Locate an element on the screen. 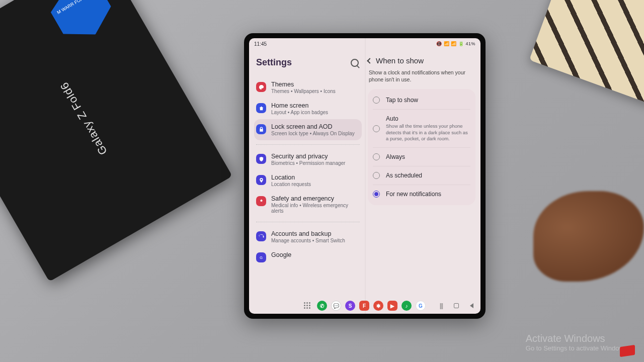 This screenshot has width=644, height=362. sidebar-item-sub: Medical info • Wireless emergency alerts is located at coordinates (315, 208).